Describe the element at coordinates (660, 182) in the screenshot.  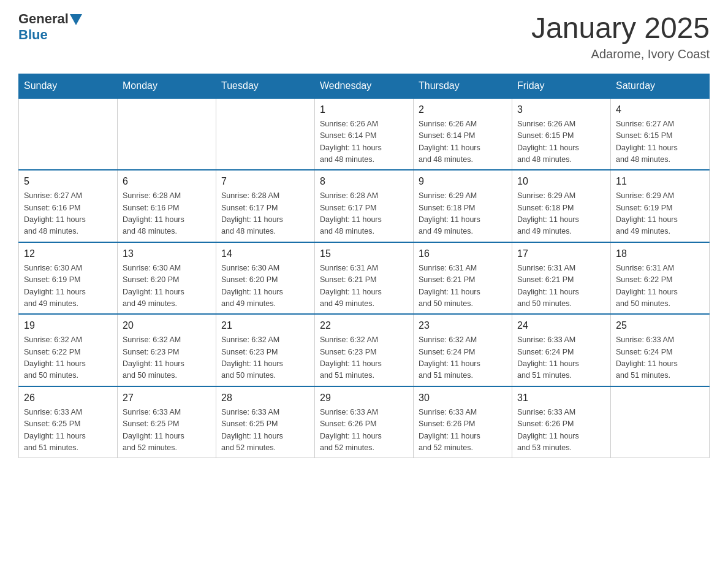
I see `day-number: 11` at that location.